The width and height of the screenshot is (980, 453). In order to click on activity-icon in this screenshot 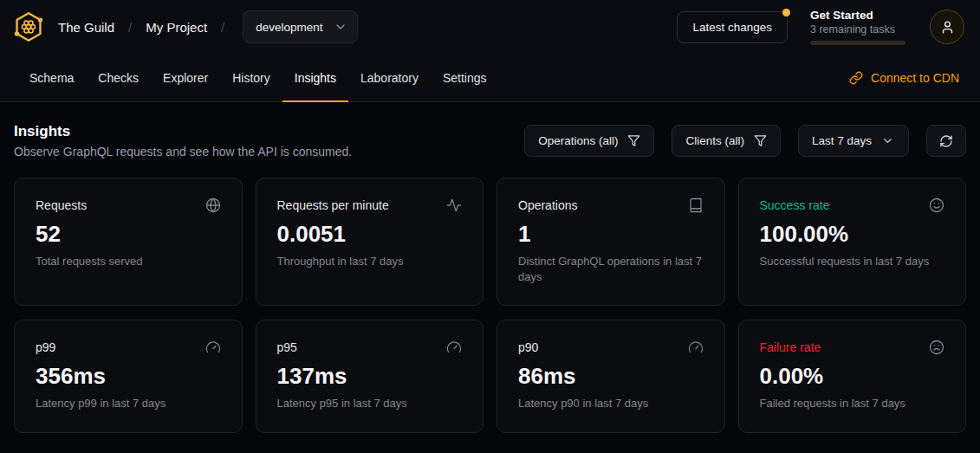, I will do `click(454, 205)`.